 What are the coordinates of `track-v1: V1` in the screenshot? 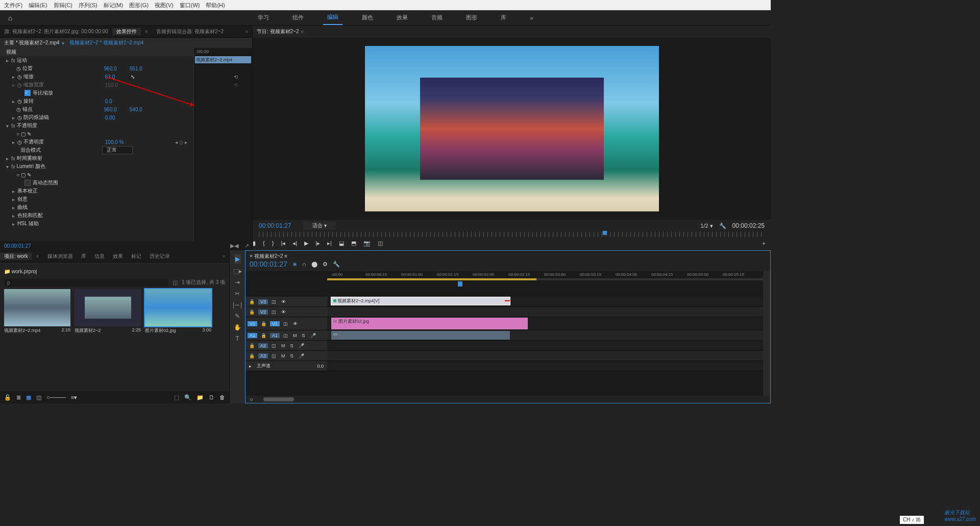 It's located at (275, 324).